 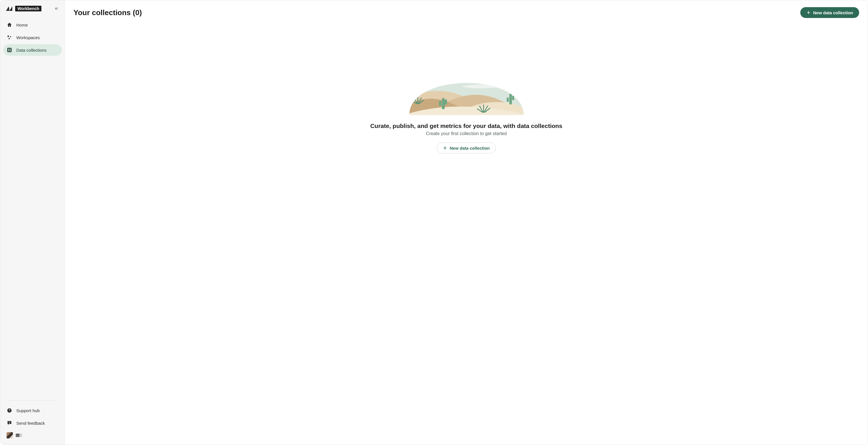 I want to click on sidebar-item-label: Data collections, so click(x=31, y=50).